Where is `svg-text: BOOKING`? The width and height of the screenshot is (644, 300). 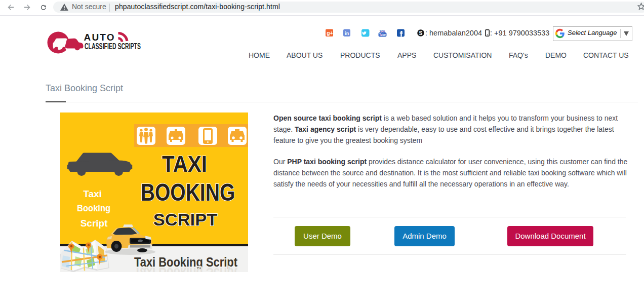
svg-text: BOOKING is located at coordinates (188, 193).